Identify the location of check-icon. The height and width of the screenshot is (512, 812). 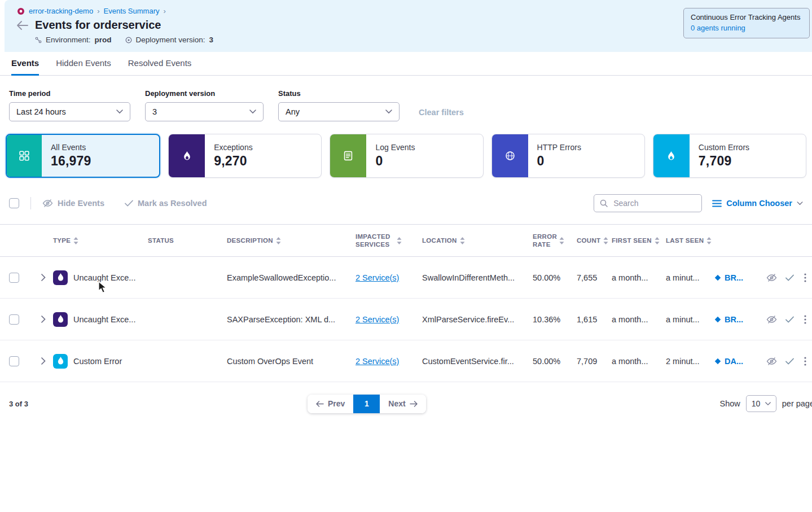
(790, 320).